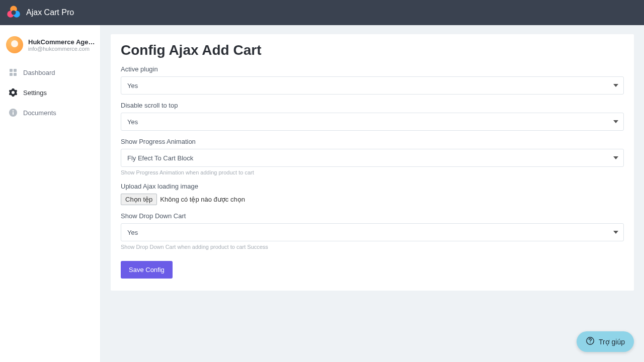 The width and height of the screenshot is (644, 362). What do you see at coordinates (63, 49) in the screenshot?
I see `user-email: info@hukcommerce.com` at bounding box center [63, 49].